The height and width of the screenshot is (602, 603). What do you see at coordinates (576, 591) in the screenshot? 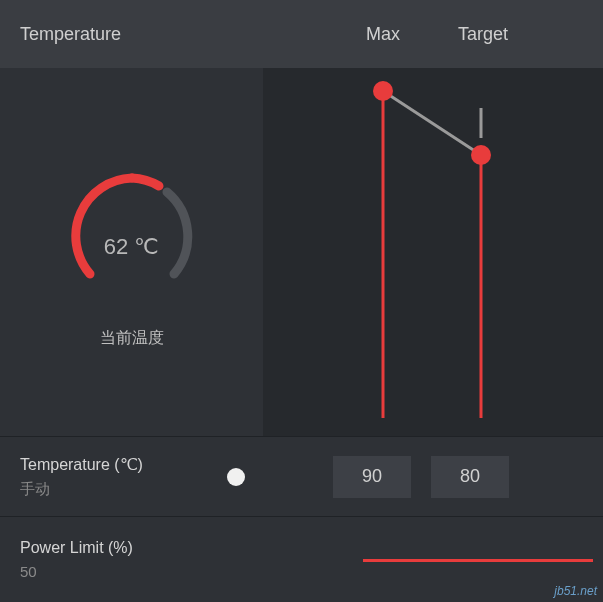
I see `watermark: jb51.net` at bounding box center [576, 591].